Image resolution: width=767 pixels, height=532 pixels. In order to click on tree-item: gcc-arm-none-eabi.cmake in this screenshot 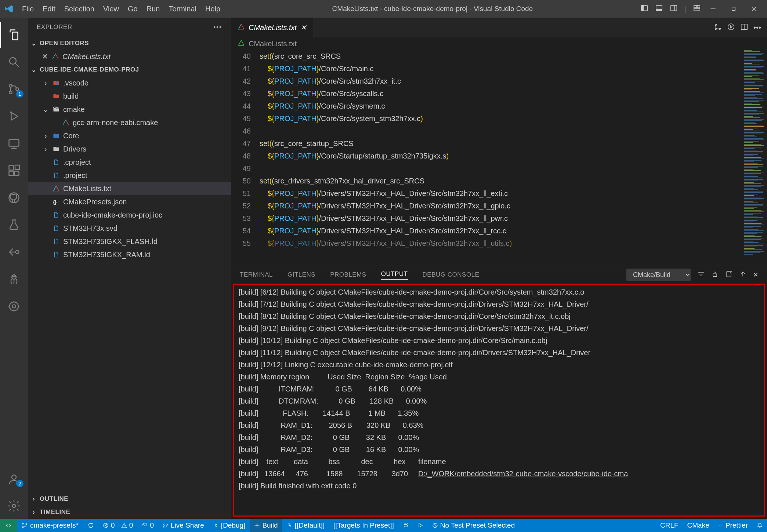, I will do `click(129, 123)`.